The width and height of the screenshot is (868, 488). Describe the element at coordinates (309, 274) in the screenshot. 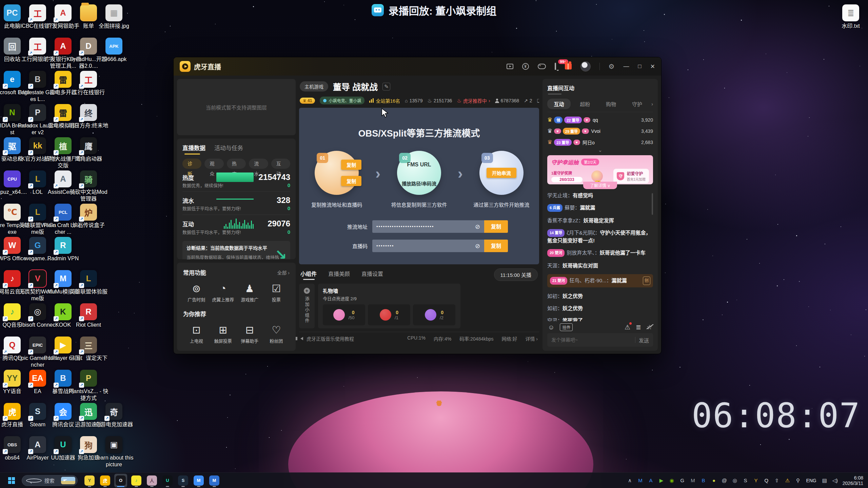

I see `tab-0: 小组件` at that location.